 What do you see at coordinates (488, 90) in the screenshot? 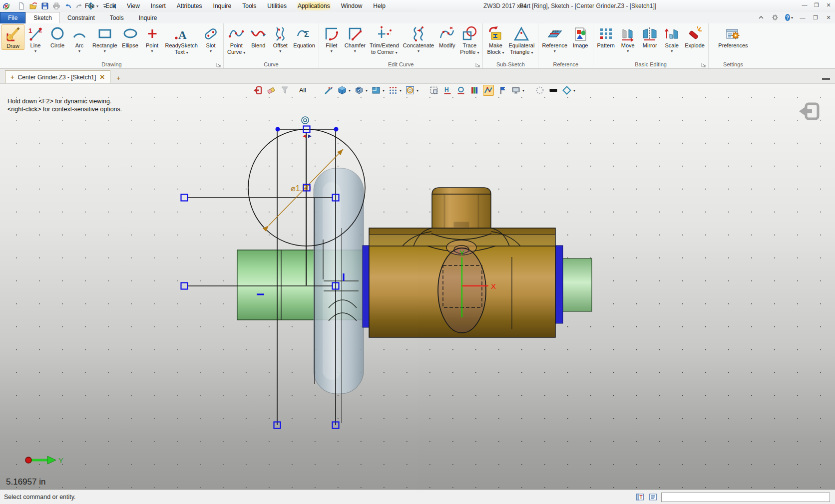
I see `curve-trace-icon` at bounding box center [488, 90].